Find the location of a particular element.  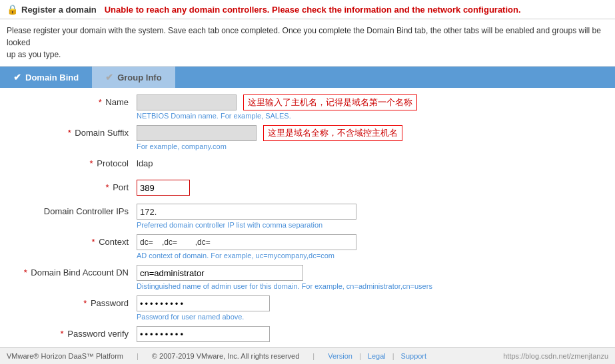

port-input is located at coordinates (163, 188).